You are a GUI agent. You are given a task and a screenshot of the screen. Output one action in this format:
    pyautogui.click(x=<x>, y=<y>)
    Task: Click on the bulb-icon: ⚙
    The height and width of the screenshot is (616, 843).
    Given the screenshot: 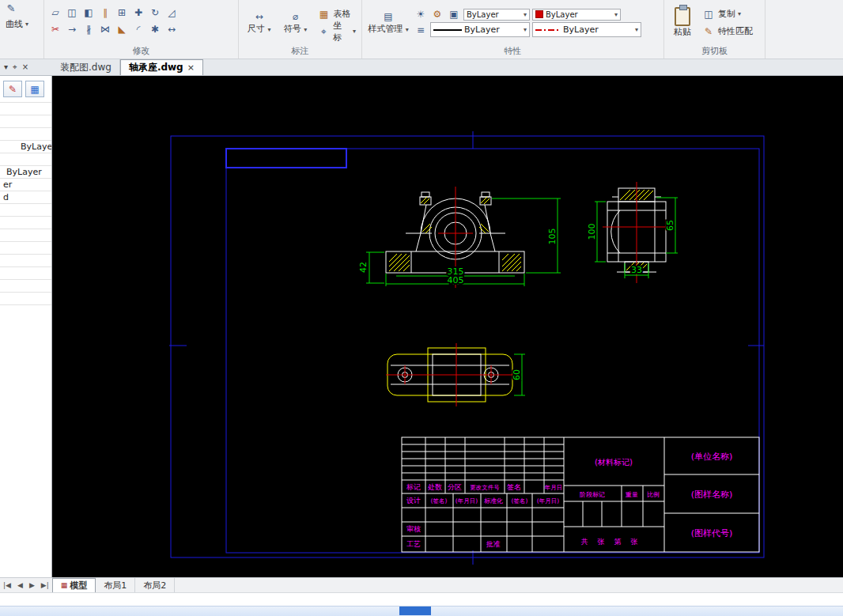 What is the action you would take?
    pyautogui.click(x=437, y=14)
    